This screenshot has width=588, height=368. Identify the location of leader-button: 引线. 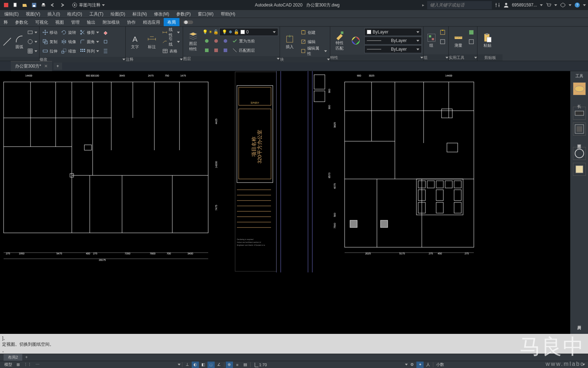
(171, 42).